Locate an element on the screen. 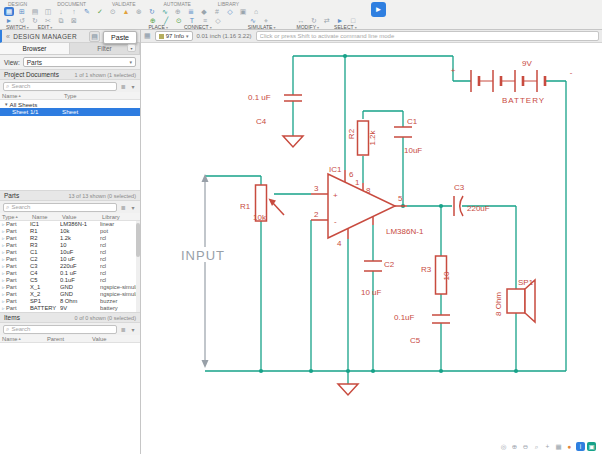 The width and height of the screenshot is (602, 454). canvas-nav-icon: ⊖ is located at coordinates (526, 446).